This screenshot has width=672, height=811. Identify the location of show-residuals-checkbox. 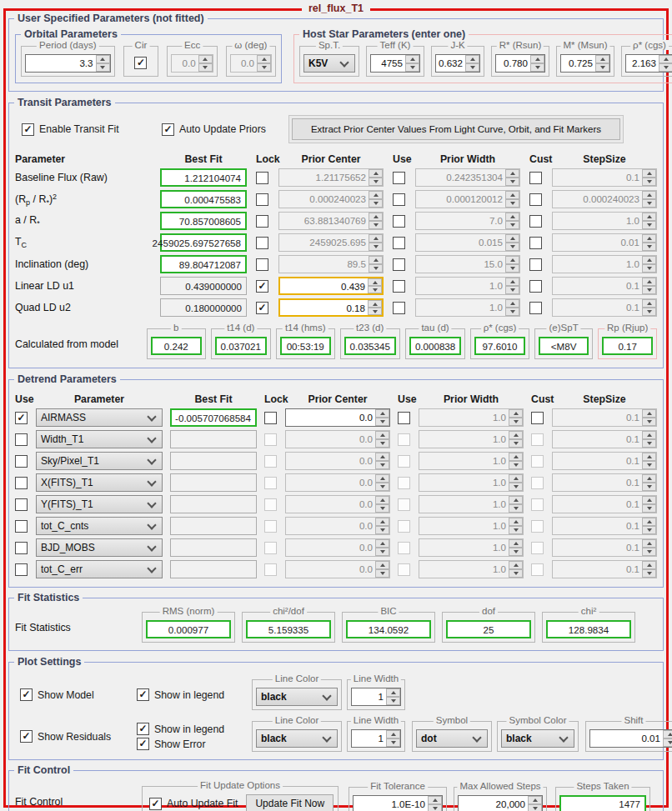
(27, 737).